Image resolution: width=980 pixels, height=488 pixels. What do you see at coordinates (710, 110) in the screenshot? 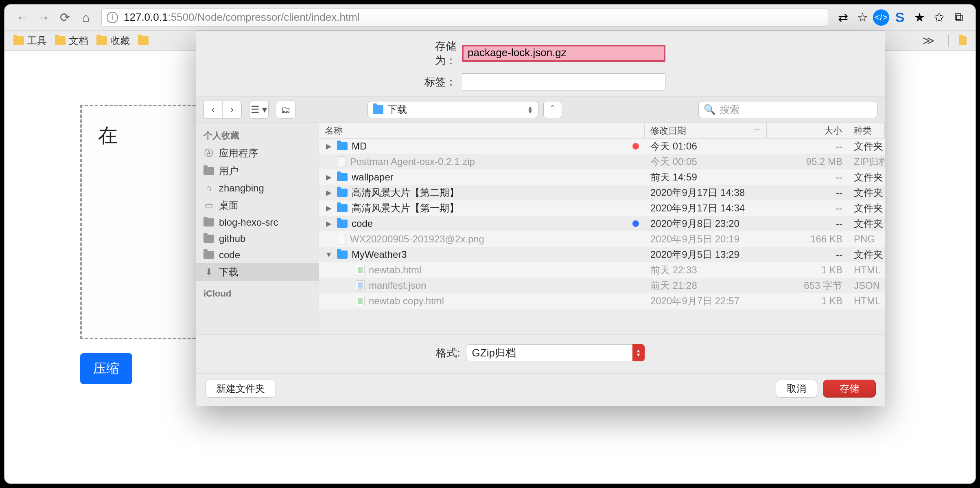
I see `search-icon: 🔍` at bounding box center [710, 110].